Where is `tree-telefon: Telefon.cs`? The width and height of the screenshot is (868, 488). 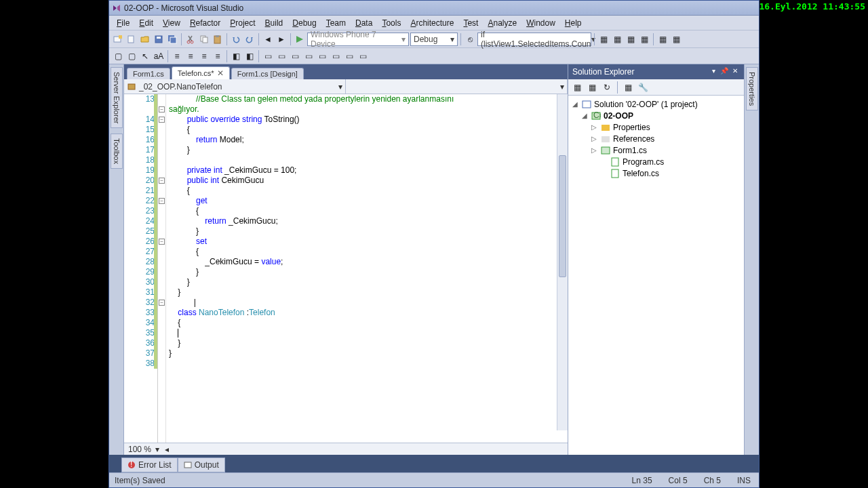 tree-telefon: Telefon.cs is located at coordinates (641, 174).